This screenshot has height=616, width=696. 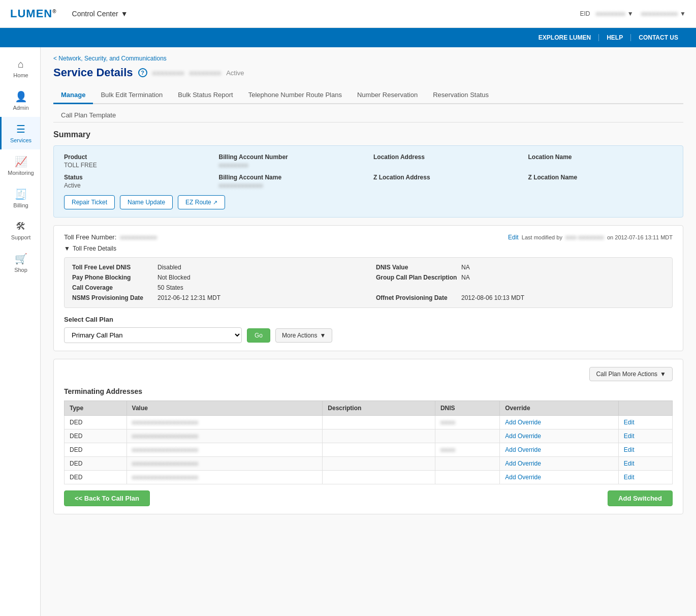 What do you see at coordinates (20, 75) in the screenshot?
I see `sidebar-item-label-home: Home` at bounding box center [20, 75].